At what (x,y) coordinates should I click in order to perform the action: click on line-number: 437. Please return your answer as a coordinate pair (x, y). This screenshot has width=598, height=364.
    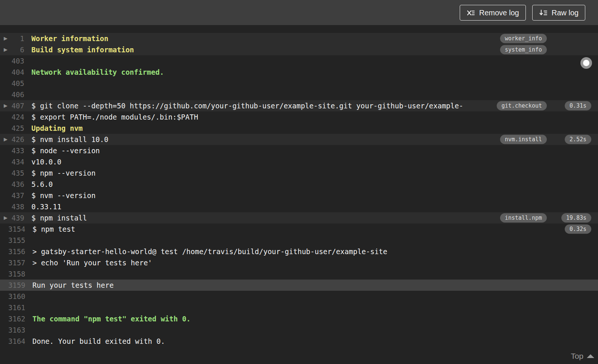
    Looking at the image, I should click on (16, 195).